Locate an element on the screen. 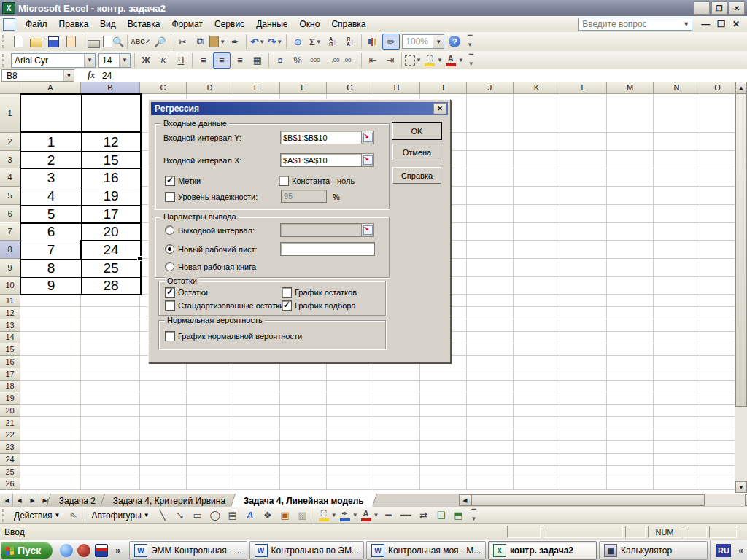 This screenshot has height=560, width=747. ok-button: OK is located at coordinates (417, 131).